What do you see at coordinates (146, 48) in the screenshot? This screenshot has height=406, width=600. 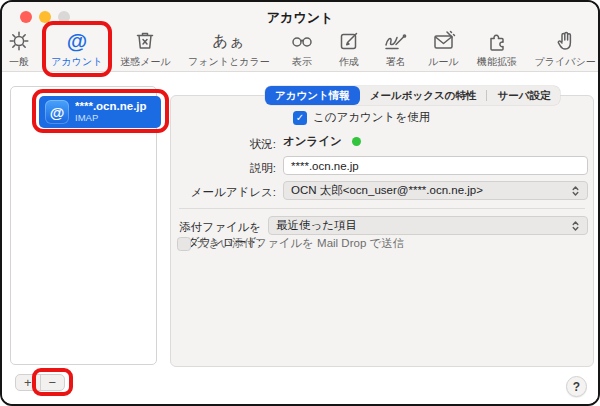 I see `toolbar-item-junk: 迷惑メール` at bounding box center [146, 48].